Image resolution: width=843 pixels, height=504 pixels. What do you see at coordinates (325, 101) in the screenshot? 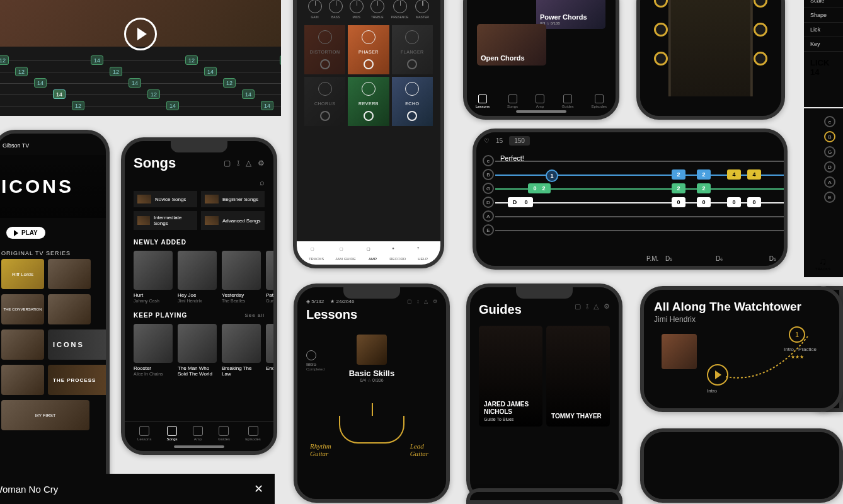
I see `pedal-chorus: CHORUS` at bounding box center [325, 101].